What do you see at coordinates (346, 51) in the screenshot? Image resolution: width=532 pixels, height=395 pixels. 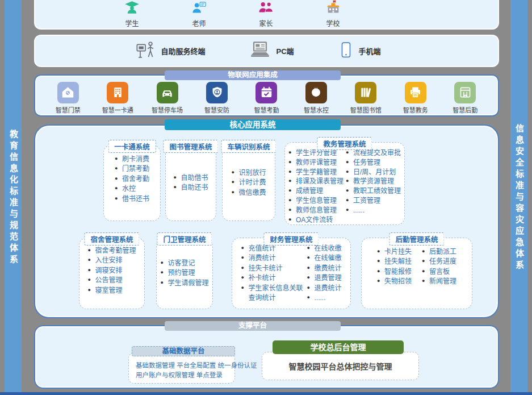 I see `phone-icon` at bounding box center [346, 51].